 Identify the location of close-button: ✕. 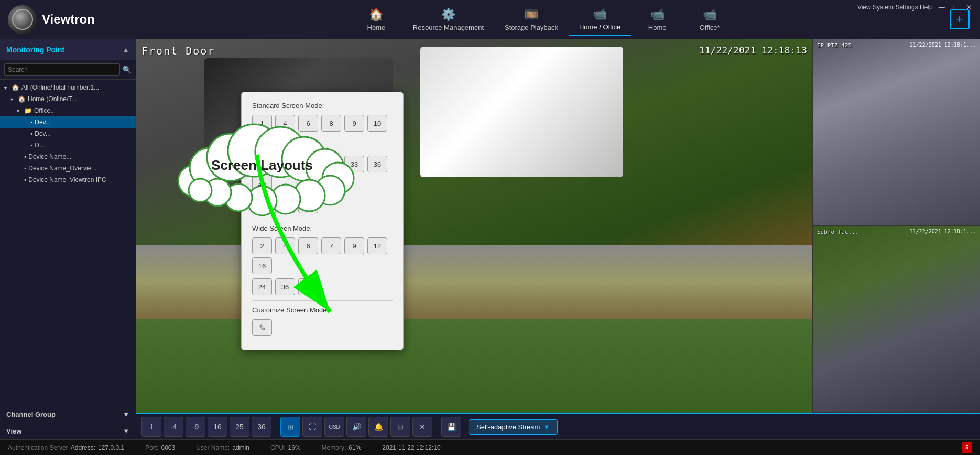
(969, 7).